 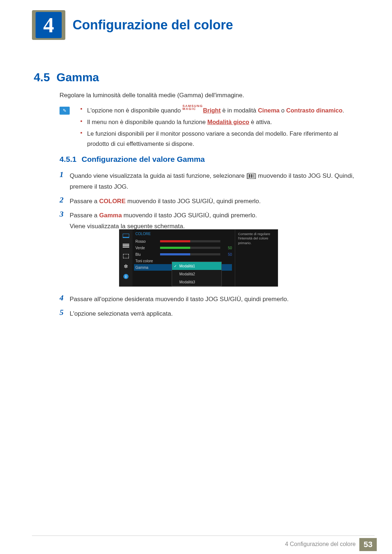 What do you see at coordinates (132, 159) in the screenshot?
I see `subsection-heading: 4.5.1Configurazione del valore Gamma` at bounding box center [132, 159].